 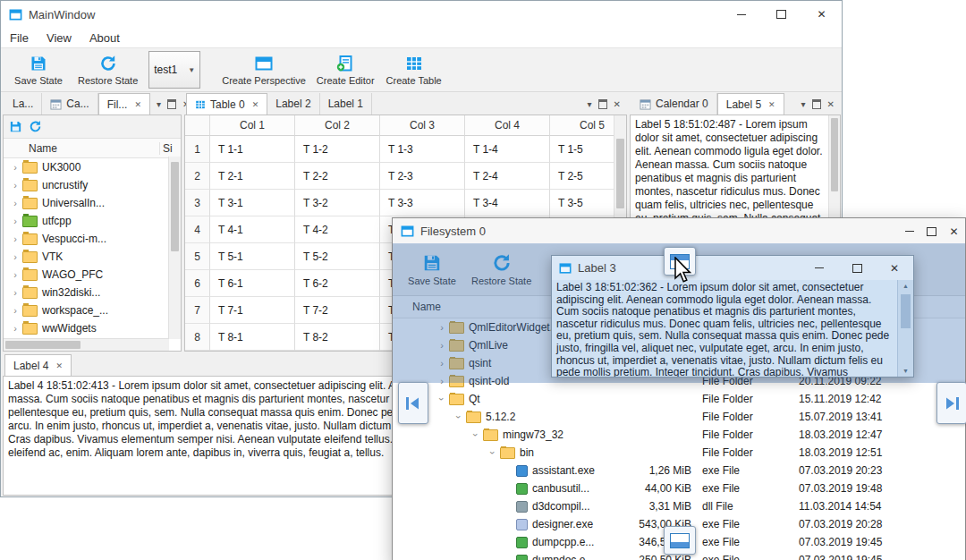 What do you see at coordinates (582, 203) in the screenshot?
I see `table-cell: T 3-5` at bounding box center [582, 203].